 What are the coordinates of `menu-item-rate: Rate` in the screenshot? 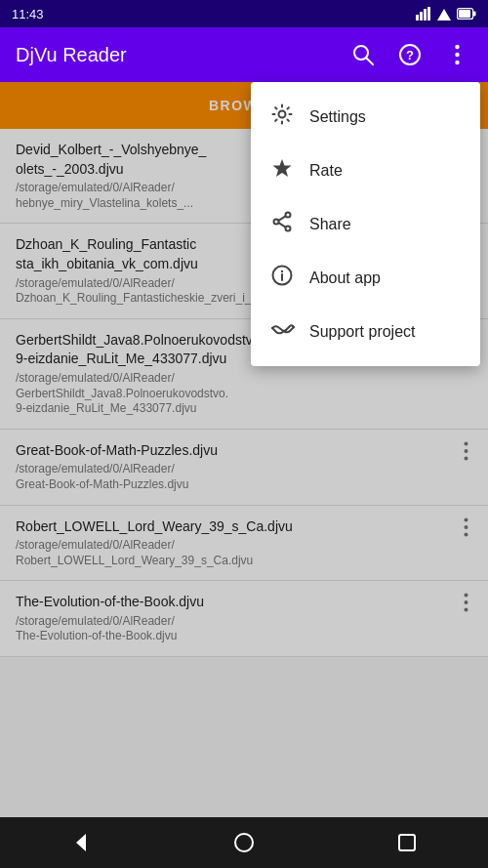 It's located at (365, 170).